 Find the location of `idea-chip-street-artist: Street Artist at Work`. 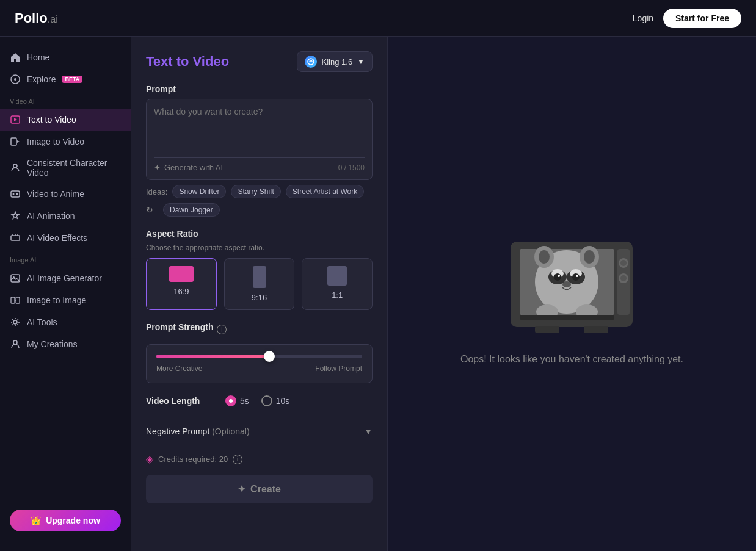

idea-chip-street-artist: Street Artist at Work is located at coordinates (325, 192).